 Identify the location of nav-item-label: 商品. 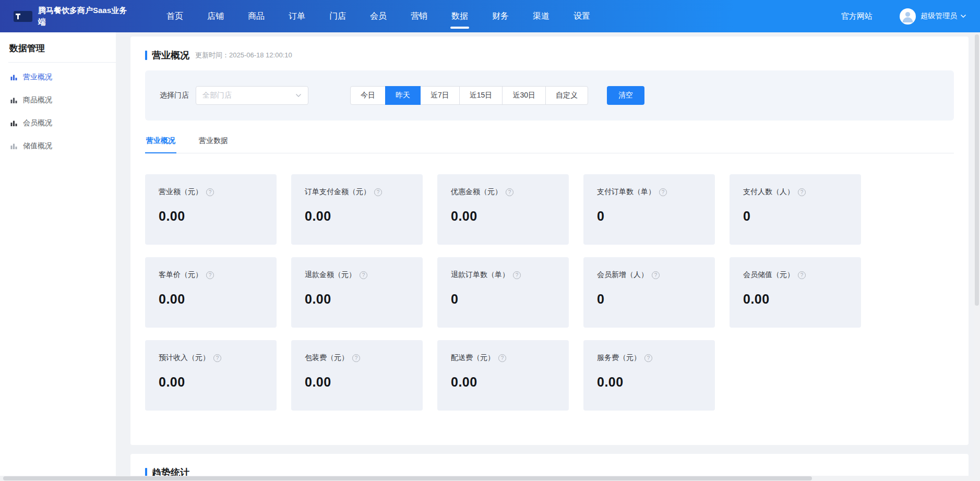
(256, 17).